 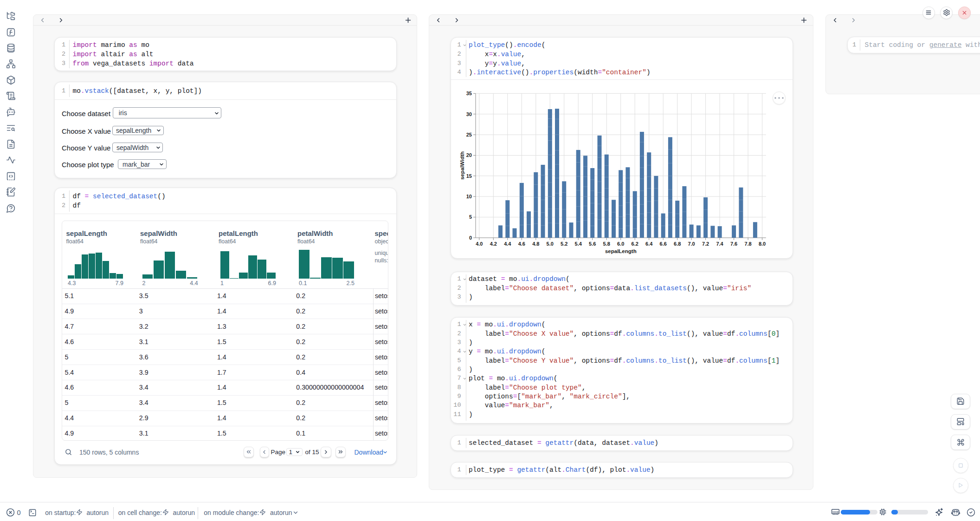 I want to click on svg-text: 35, so click(x=469, y=93).